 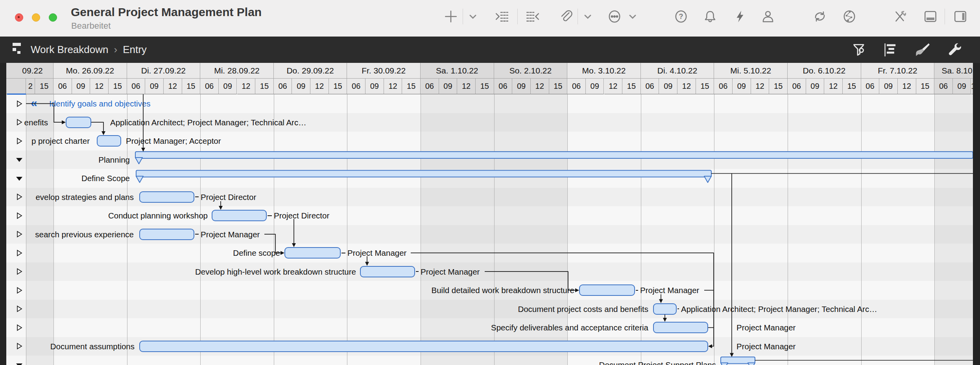 I want to click on close-button, so click(x=19, y=17).